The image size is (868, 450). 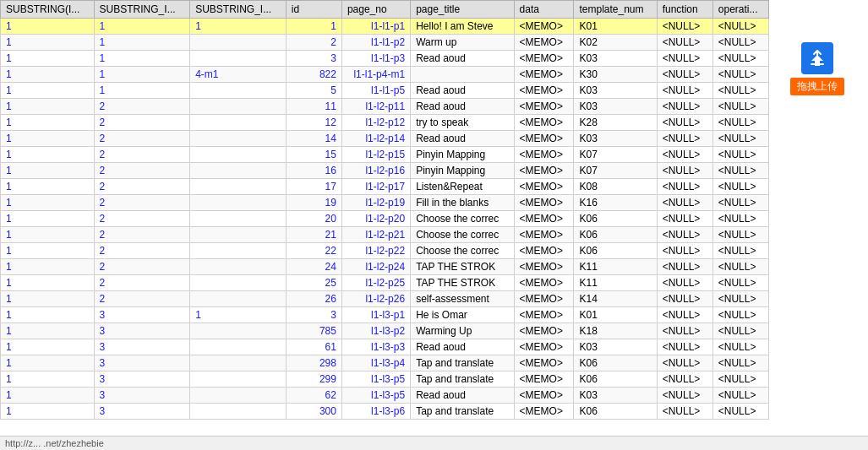 What do you see at coordinates (314, 235) in the screenshot?
I see `table-cell: 21` at bounding box center [314, 235].